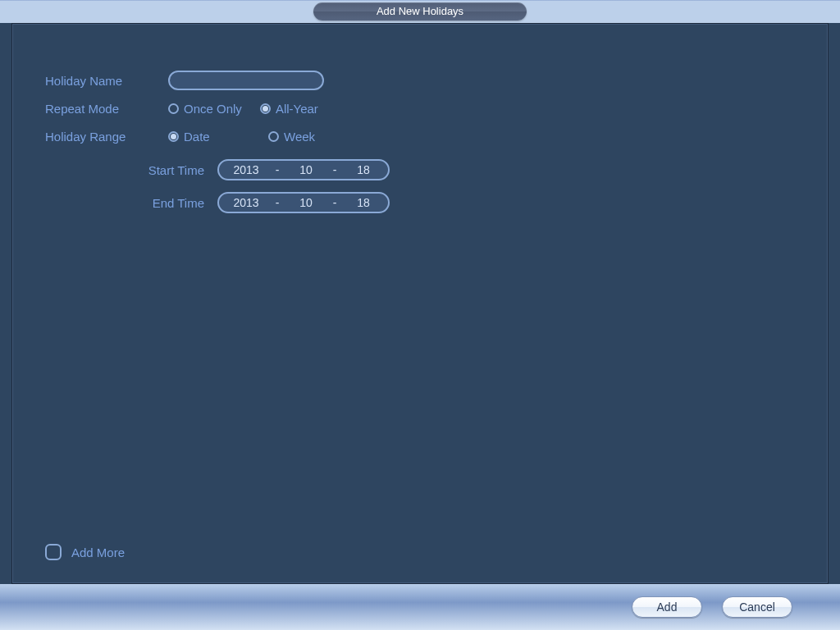 The width and height of the screenshot is (840, 630). I want to click on radio-all-year: All-Year, so click(289, 108).